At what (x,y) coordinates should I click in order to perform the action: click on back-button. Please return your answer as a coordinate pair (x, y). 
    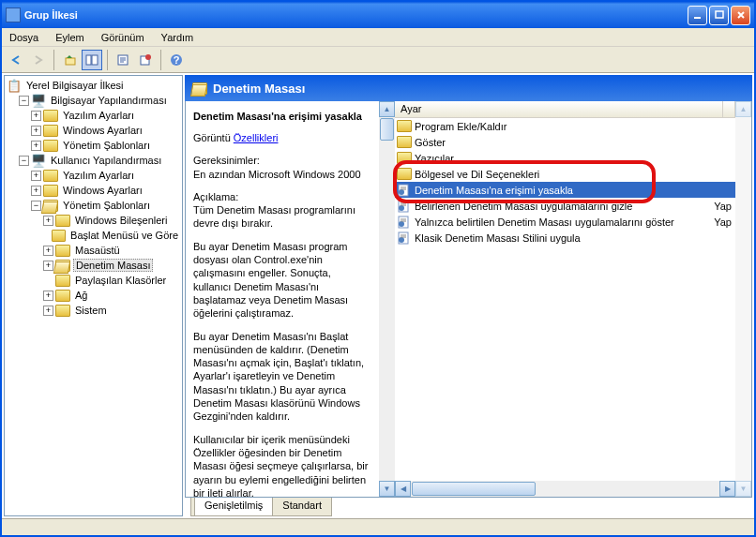
    Looking at the image, I should click on (16, 60).